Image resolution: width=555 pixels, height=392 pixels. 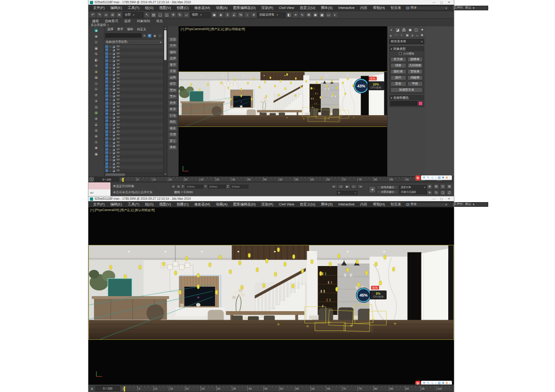 What do you see at coordinates (173, 186) in the screenshot?
I see `isolate-selection-icon: ⊙` at bounding box center [173, 186].